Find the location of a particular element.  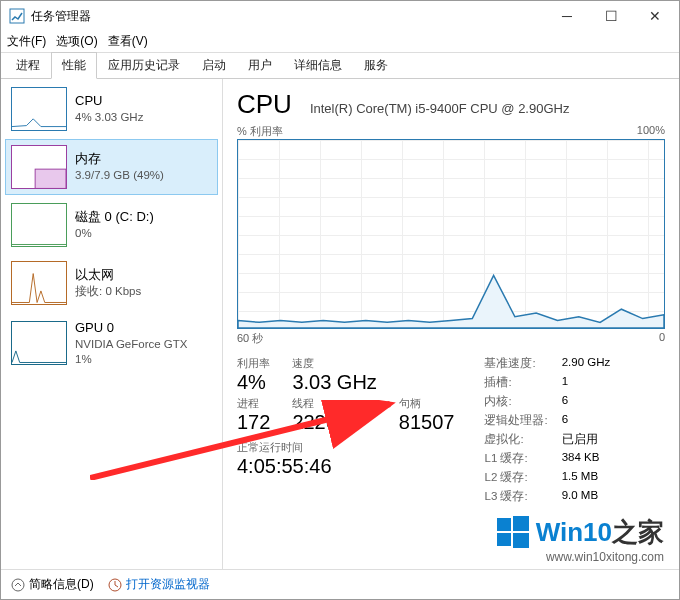

sidebar-item-label: 内存 is located at coordinates (120, 159).